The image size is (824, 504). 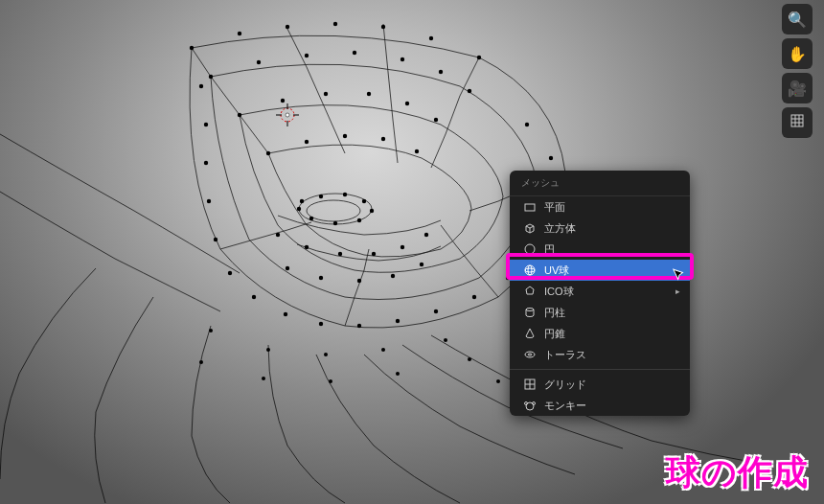 I want to click on menu-header: メッシュ, so click(x=600, y=184).